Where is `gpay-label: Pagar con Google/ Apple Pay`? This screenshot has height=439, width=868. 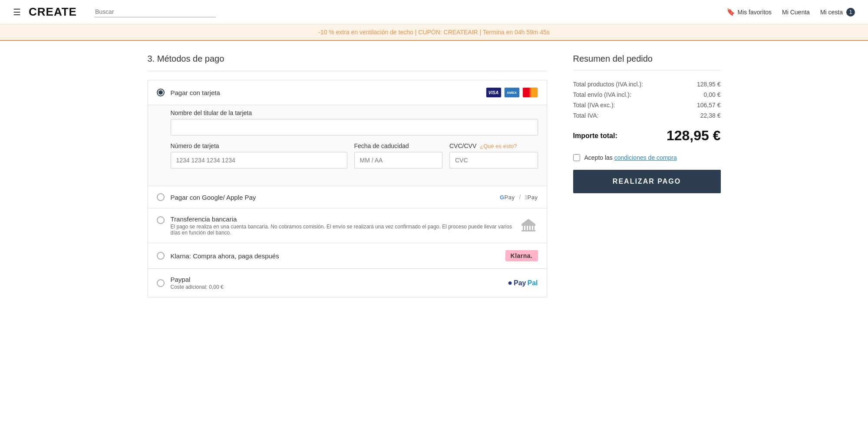
gpay-label: Pagar con Google/ Apple Pay is located at coordinates (335, 197).